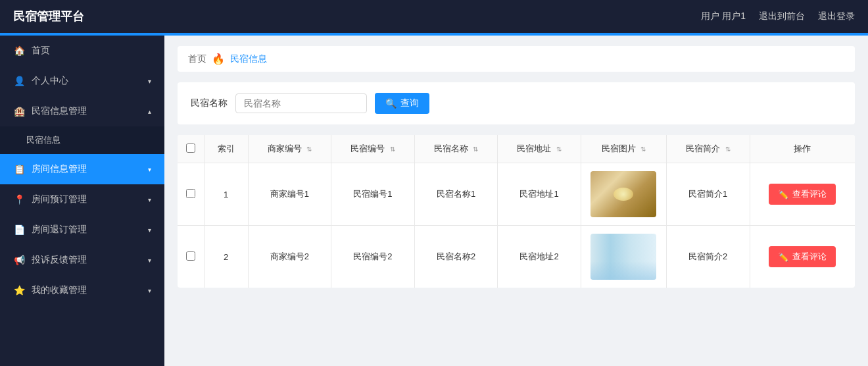 The width and height of the screenshot is (868, 366). I want to click on sidebar-label-room-mgmt: 房间信息管理, so click(87, 169).